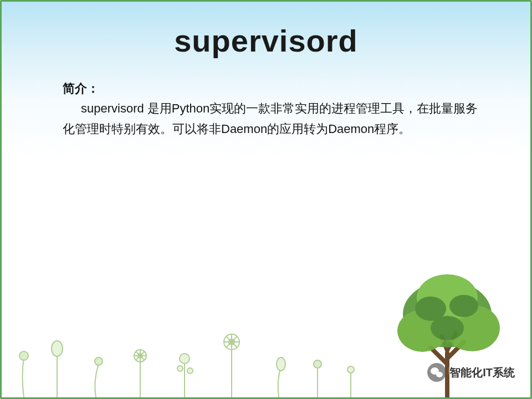 The image size is (532, 399). What do you see at coordinates (266, 30) in the screenshot?
I see `slide-title: supervisord` at bounding box center [266, 30].